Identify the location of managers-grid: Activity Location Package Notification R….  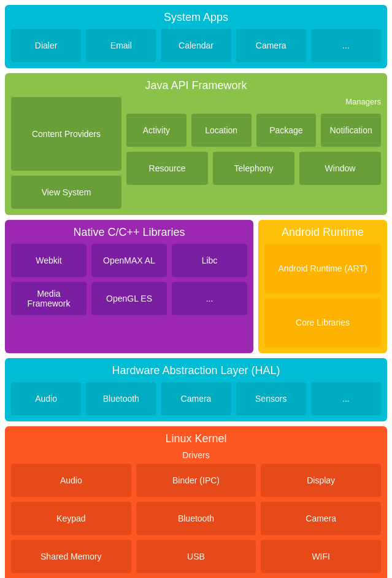
(254, 149).